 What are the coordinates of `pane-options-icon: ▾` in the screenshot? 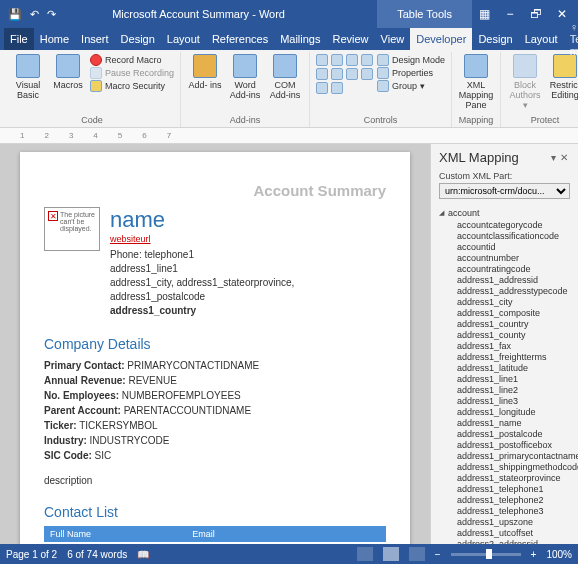 It's located at (554, 158).